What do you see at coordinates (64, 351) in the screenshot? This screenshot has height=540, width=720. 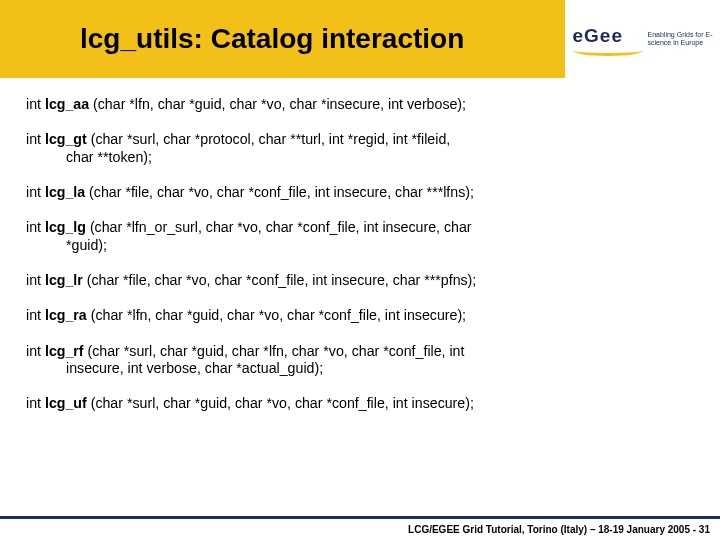 I see `fn-name: lcg_rf` at bounding box center [64, 351].